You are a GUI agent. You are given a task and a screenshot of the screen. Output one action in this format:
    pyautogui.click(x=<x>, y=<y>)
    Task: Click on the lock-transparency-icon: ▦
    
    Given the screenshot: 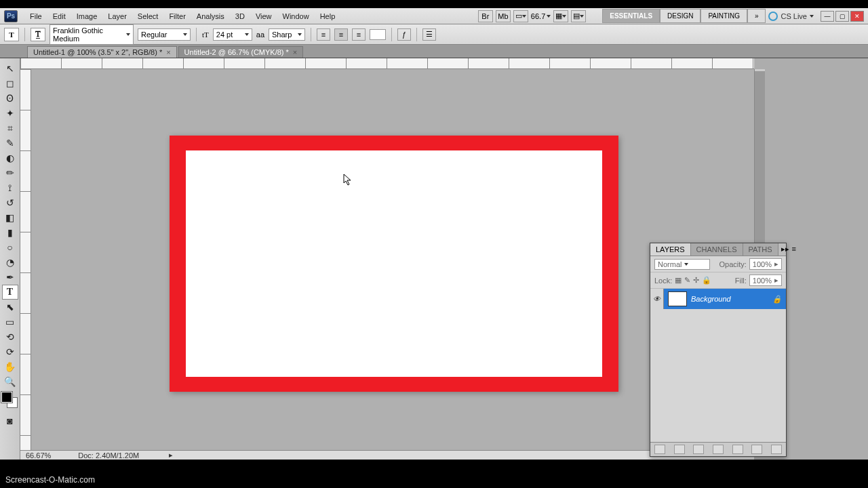 What is the action you would take?
    pyautogui.click(x=678, y=281)
    